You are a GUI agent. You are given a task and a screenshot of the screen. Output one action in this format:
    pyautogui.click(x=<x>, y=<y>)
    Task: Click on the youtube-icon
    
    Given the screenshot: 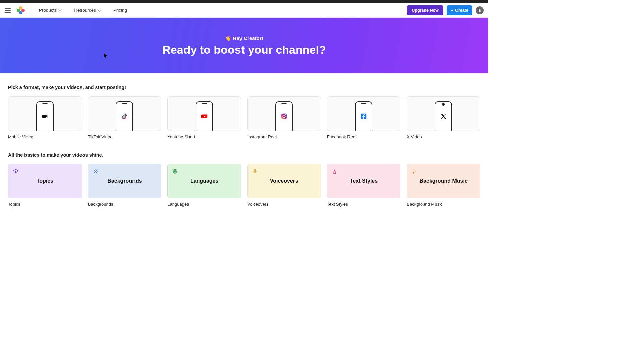 What is the action you would take?
    pyautogui.click(x=204, y=116)
    